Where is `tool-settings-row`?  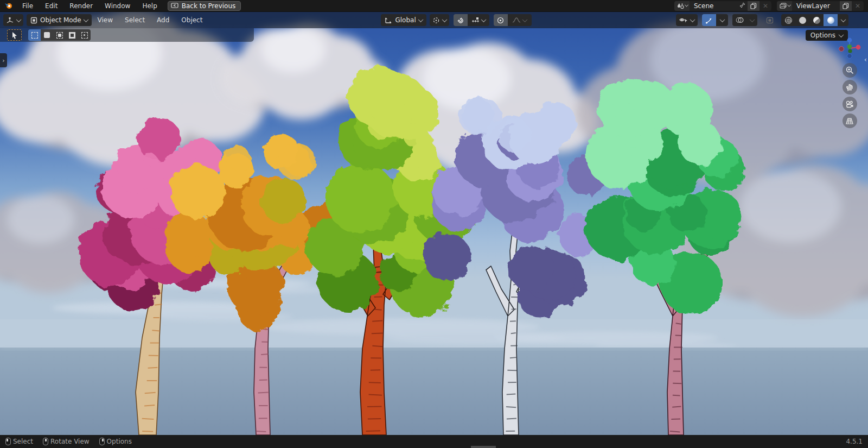
tool-settings-row is located at coordinates (127, 35).